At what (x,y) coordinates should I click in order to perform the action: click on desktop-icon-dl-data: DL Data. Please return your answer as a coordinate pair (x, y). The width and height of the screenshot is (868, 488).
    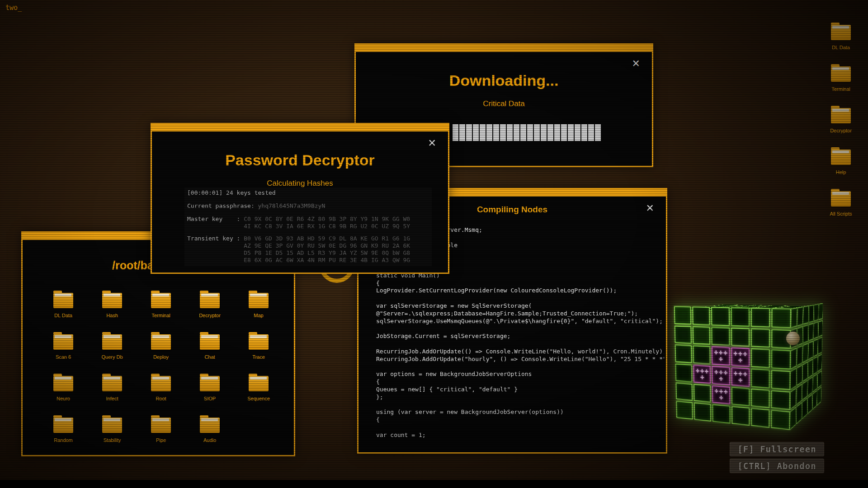
    Looking at the image, I should click on (841, 43).